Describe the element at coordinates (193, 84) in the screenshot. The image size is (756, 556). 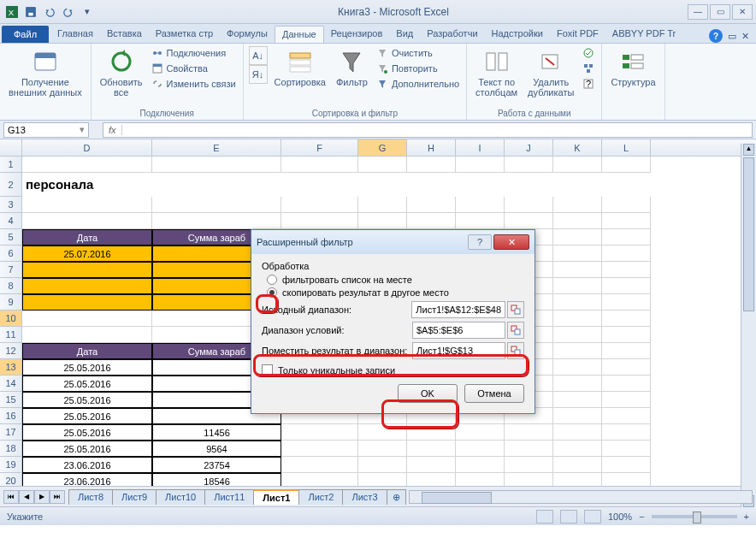
I see `edit-links-button: Изменить связи` at that location.